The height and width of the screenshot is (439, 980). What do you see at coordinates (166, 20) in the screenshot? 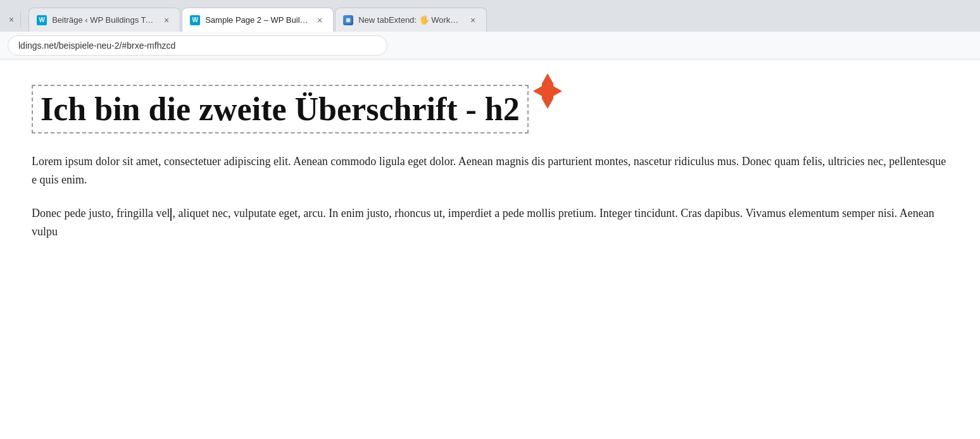
I see `tab1-close-button: ×` at bounding box center [166, 20].